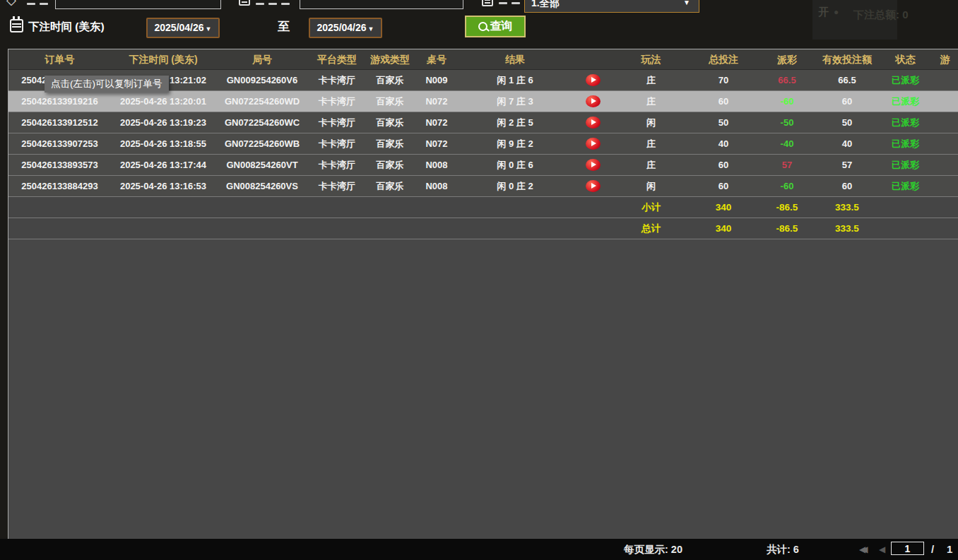 This screenshot has height=560, width=958. What do you see at coordinates (183, 28) in the screenshot?
I see `date-from-picker: 2025/04/26▼` at bounding box center [183, 28].